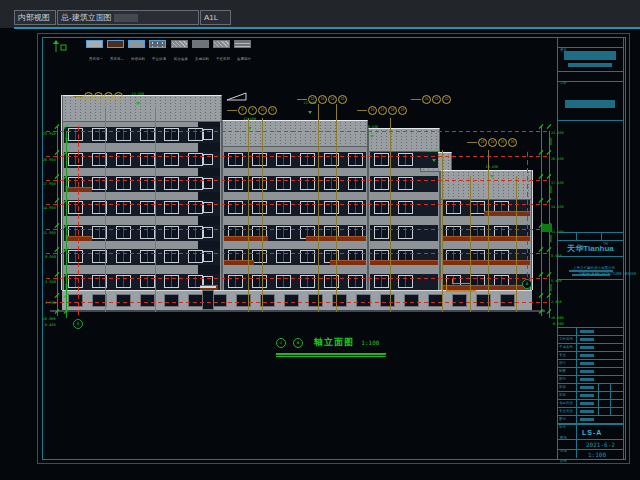  I want to click on grid-bubble: 14, so click(332, 100).